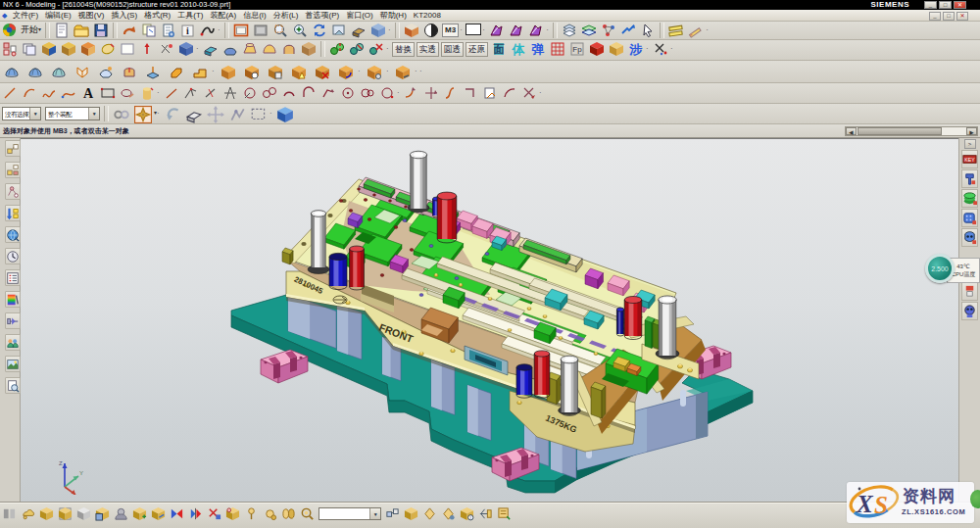 This screenshot has height=528, width=980. Describe the element at coordinates (970, 160) in the screenshot. I see `svg-text: KEY` at that location.